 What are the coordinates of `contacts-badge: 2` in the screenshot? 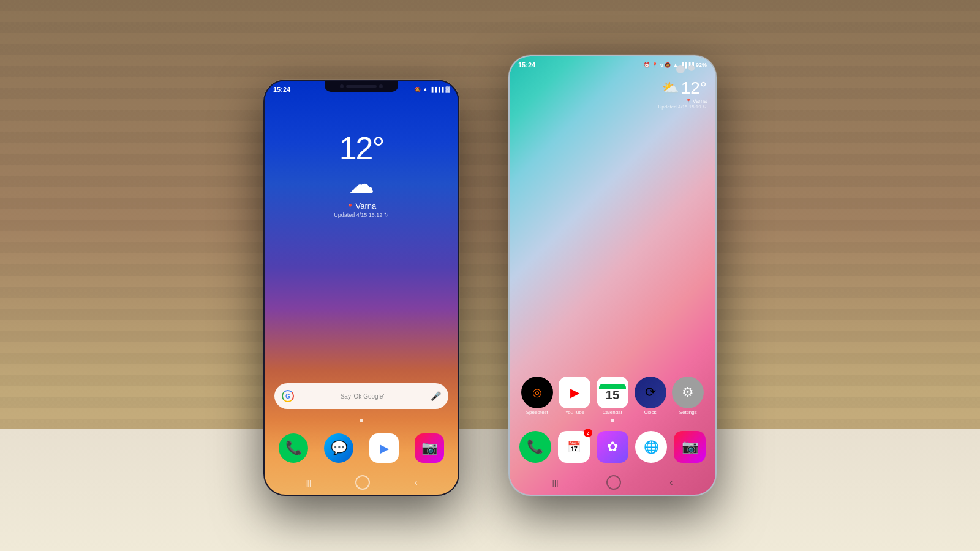 It's located at (588, 433).